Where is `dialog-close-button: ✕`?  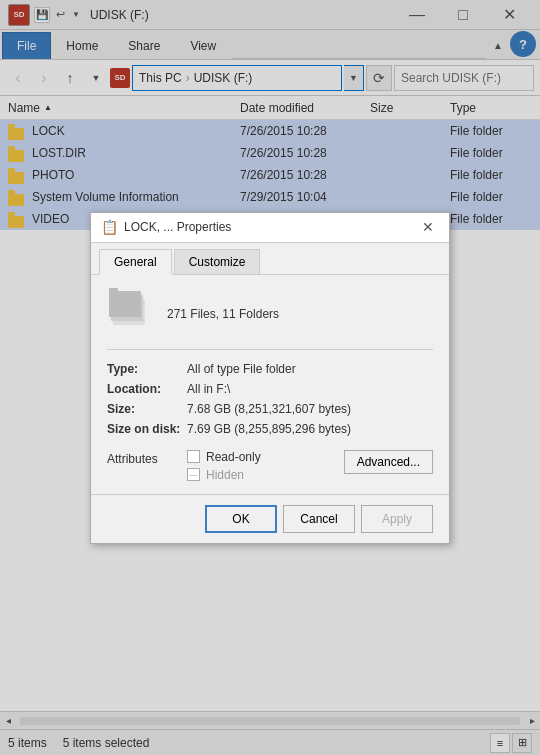
dialog-close-button: ✕ is located at coordinates (428, 227).